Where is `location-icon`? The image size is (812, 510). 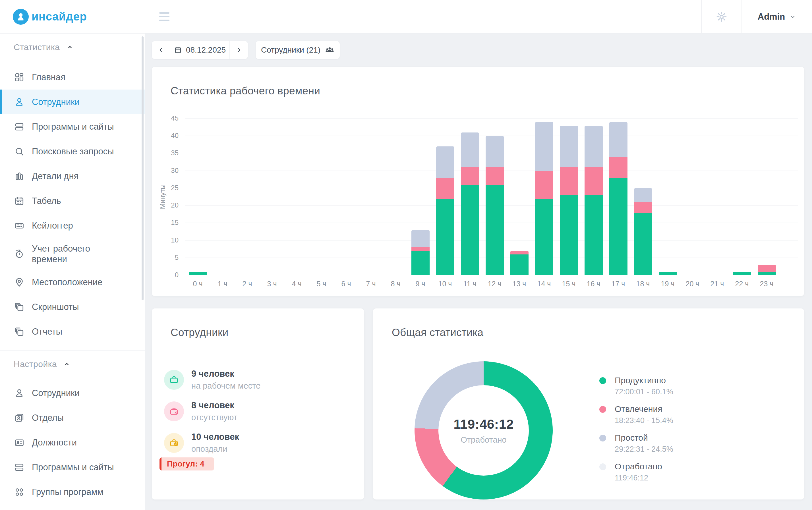
location-icon is located at coordinates (20, 282).